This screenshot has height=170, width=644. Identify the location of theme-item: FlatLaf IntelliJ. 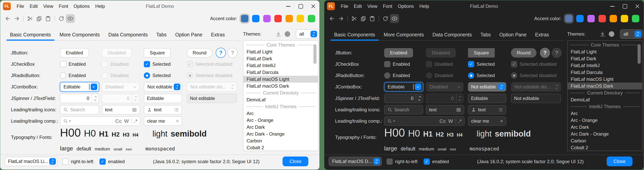
(605, 66).